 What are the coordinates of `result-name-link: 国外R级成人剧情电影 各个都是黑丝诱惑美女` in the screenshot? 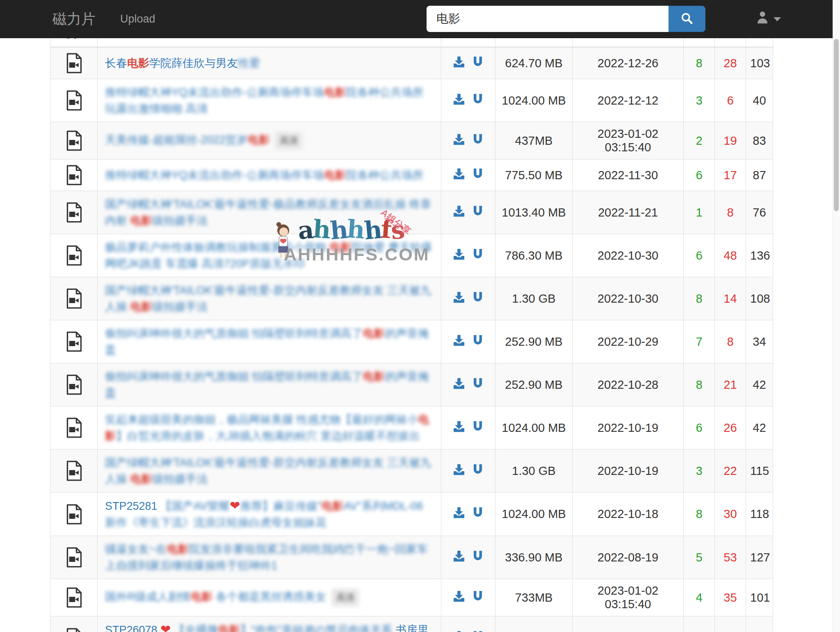 It's located at (216, 597).